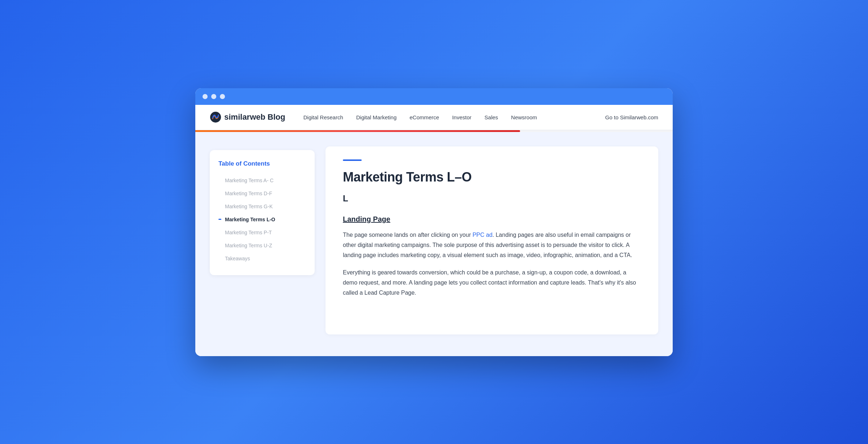 The width and height of the screenshot is (868, 444). What do you see at coordinates (492, 245) in the screenshot?
I see `article-paragraph-1: The page someone lands on after clicking…` at bounding box center [492, 245].